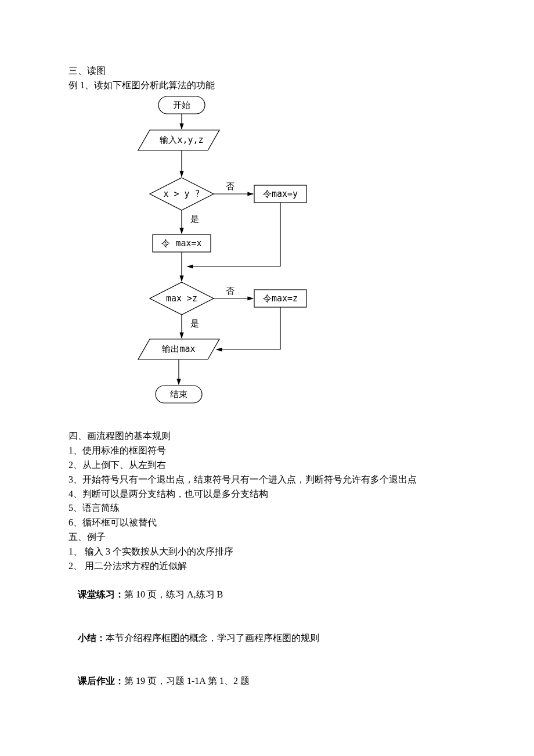 The height and width of the screenshot is (756, 534). I want to click on homework-line: 课后作业：第 19 页，习题 1-1A 第 1、2 题, so click(266, 681).